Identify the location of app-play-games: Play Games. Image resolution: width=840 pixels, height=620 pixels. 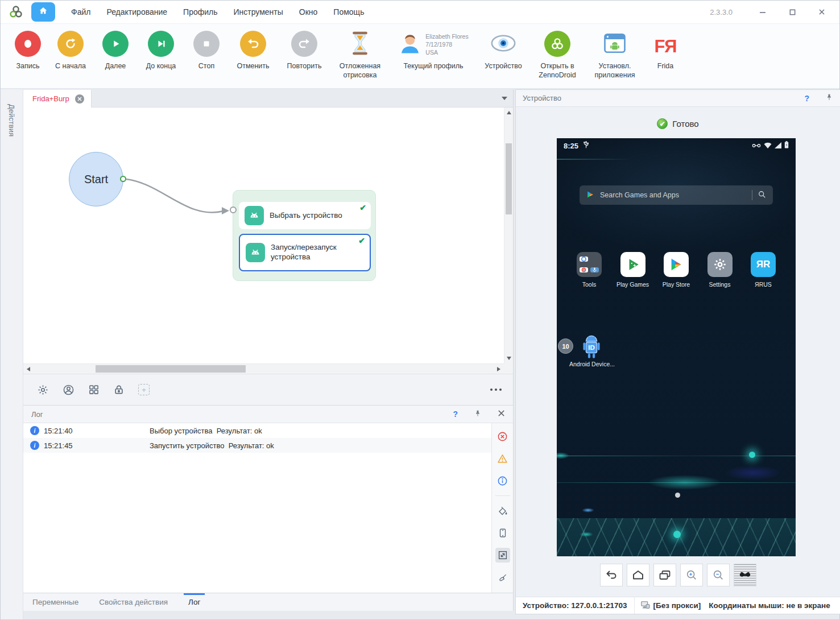
(633, 270).